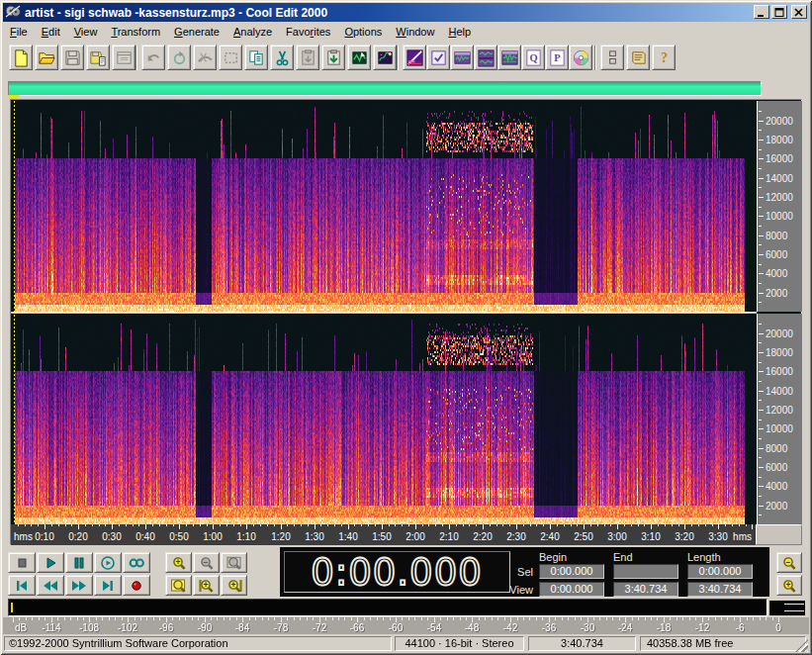 The height and width of the screenshot is (655, 812). What do you see at coordinates (472, 627) in the screenshot?
I see `meter-db-label: -48` at bounding box center [472, 627].